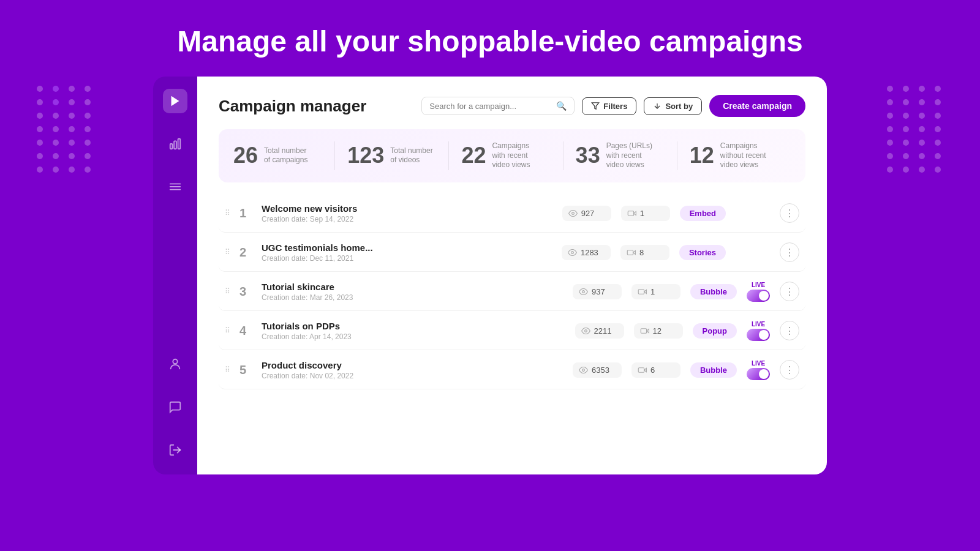 The width and height of the screenshot is (980, 551). Describe the element at coordinates (600, 331) in the screenshot. I see `view-count-badge: 2211` at that location.